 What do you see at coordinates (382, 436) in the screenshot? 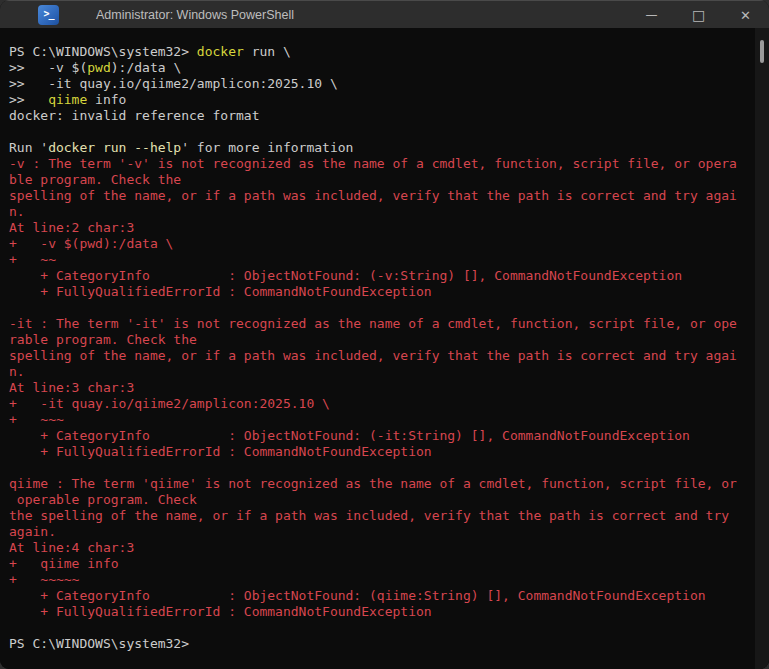
I see `terminal-line: + CategoryInfo : ObjectNotFound: (-it:St…` at bounding box center [382, 436].